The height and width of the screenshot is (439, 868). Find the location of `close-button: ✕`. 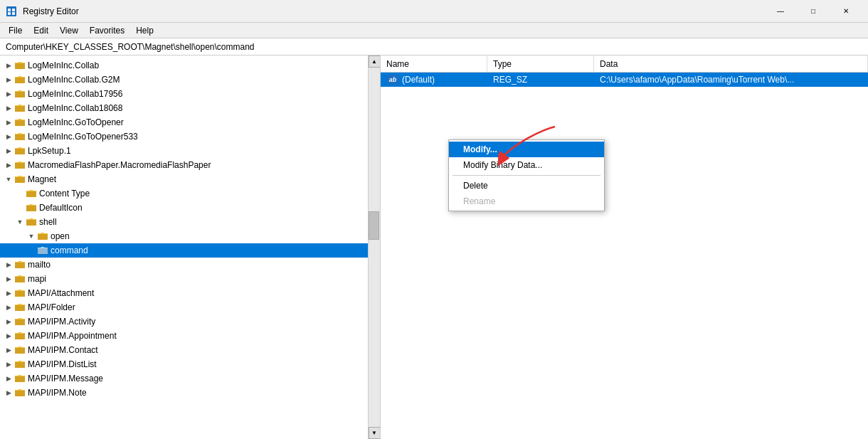

close-button: ✕ is located at coordinates (846, 11).